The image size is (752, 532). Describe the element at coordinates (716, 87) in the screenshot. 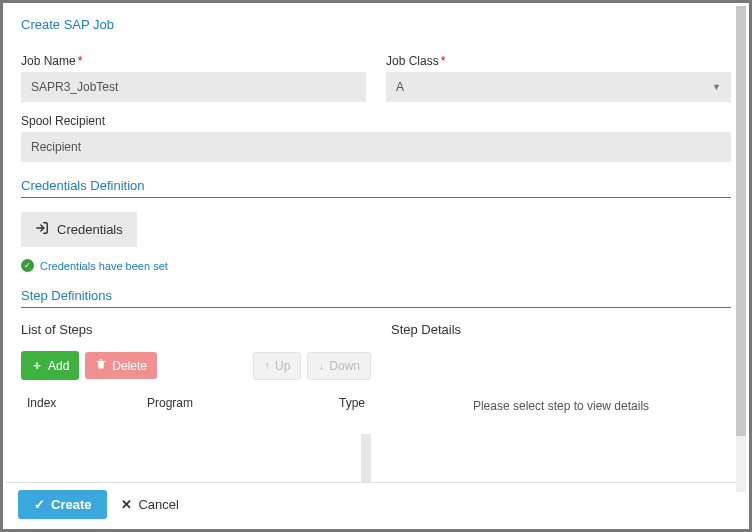

I see `chevron-down-icon: ▼` at that location.